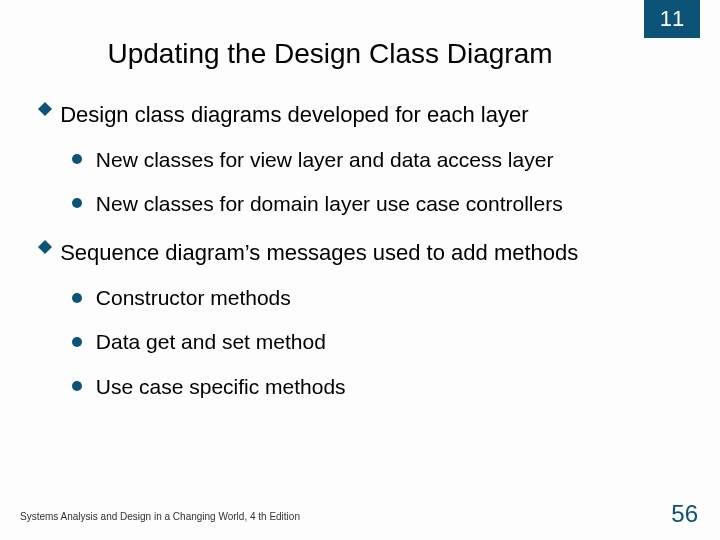 The image size is (720, 540). I want to click on bullet-text: Design class diagrams developed for each…, so click(294, 114).